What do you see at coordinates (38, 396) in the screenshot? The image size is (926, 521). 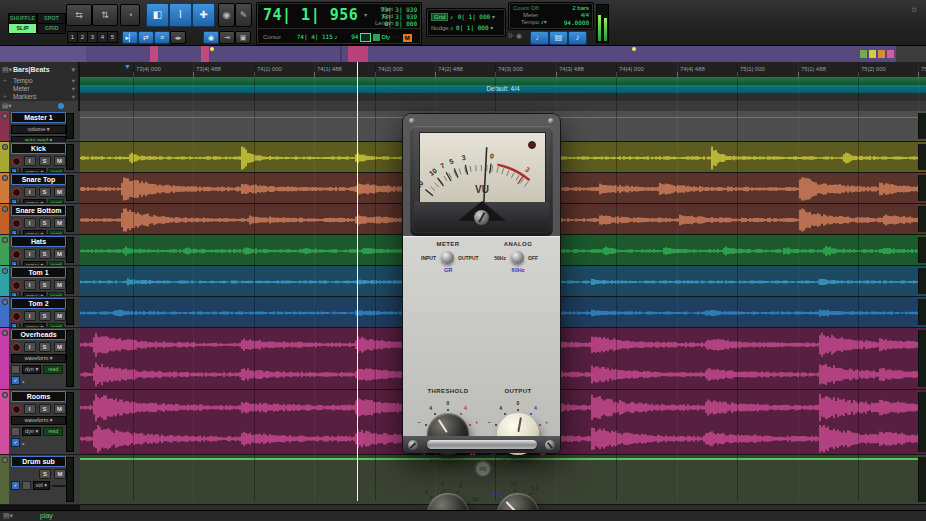 I see `track-name: Rooms` at bounding box center [38, 396].